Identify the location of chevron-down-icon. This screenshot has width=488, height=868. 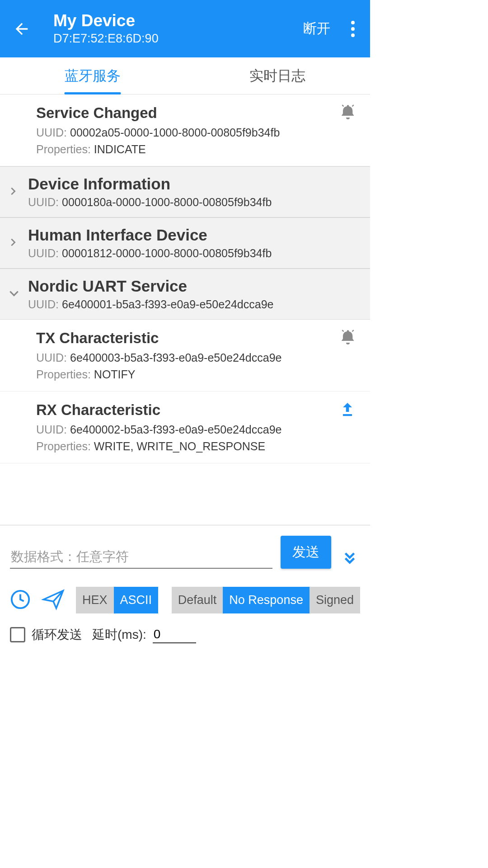
(14, 294).